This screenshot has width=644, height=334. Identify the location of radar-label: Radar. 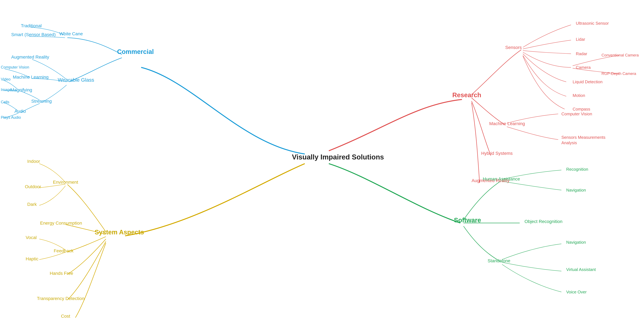
(582, 54).